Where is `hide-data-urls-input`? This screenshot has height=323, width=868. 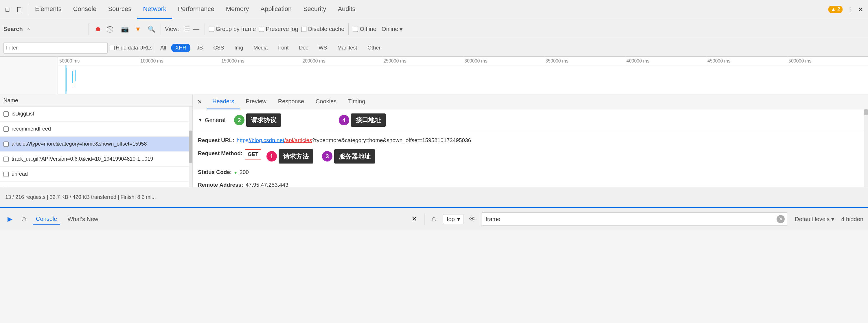 hide-data-urls-input is located at coordinates (112, 48).